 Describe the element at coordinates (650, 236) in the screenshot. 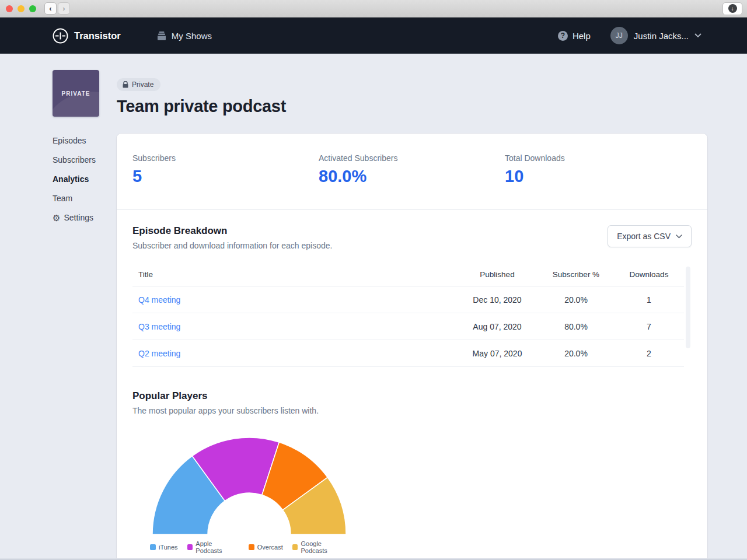

I see `export-csv-button: Export as CSV` at that location.